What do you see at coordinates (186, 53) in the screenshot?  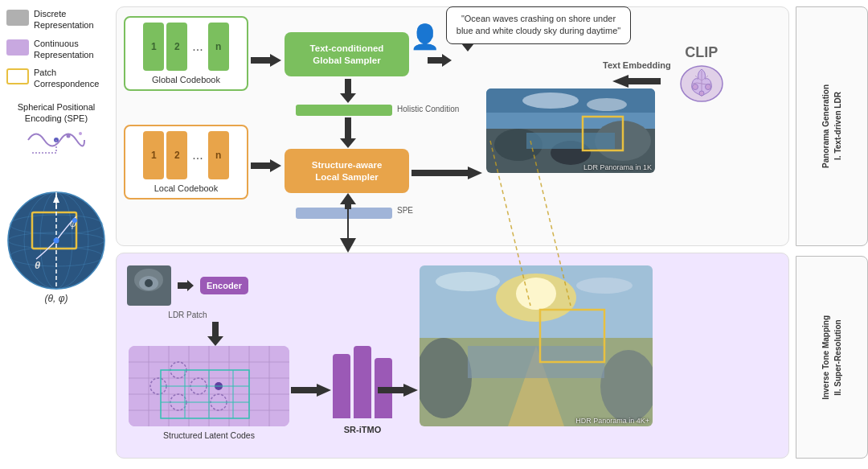 I see `global-codebook-box: 1 2 ... n Global Codebook` at bounding box center [186, 53].